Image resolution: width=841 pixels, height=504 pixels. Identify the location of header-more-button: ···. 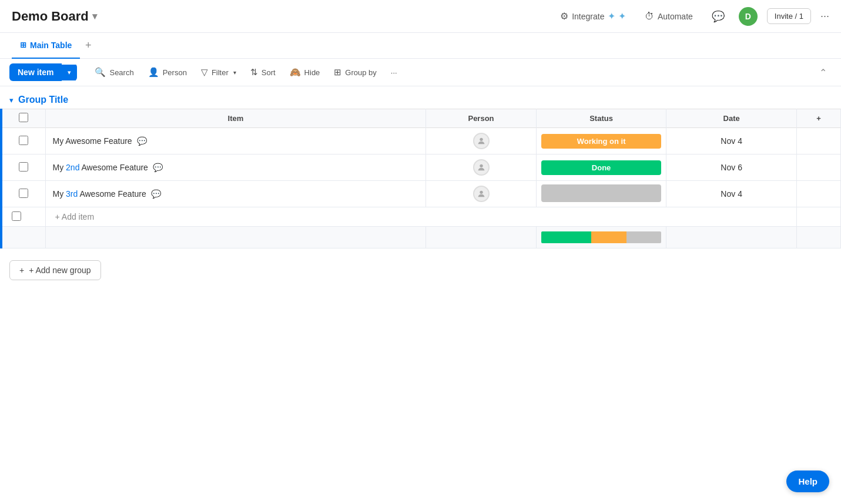
(825, 16).